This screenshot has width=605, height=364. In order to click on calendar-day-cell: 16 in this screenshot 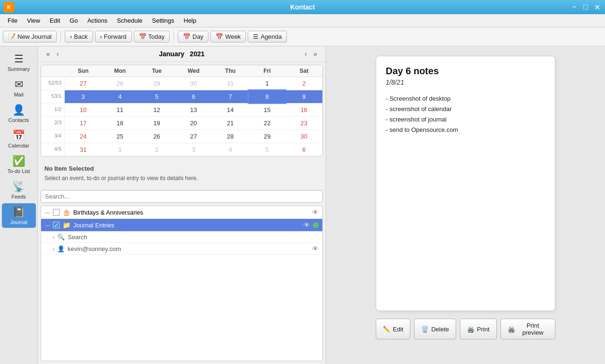, I will do `click(304, 110)`.